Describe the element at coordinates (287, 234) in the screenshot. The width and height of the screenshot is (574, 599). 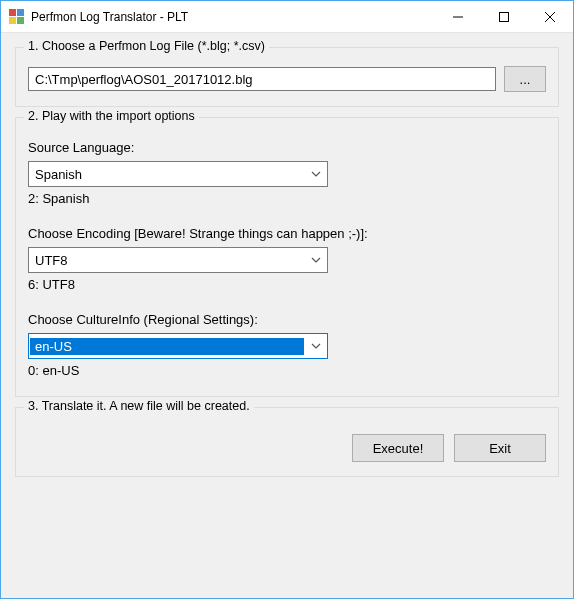
I see `encoding-label: Choose Encoding [Beware! Strange things …` at that location.